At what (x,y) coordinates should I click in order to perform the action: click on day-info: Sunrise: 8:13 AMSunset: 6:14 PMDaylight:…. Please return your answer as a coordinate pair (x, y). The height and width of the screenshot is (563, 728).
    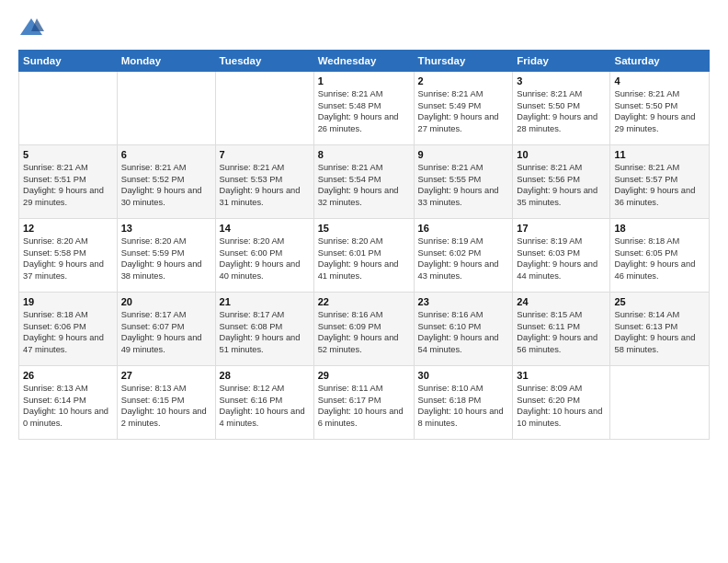
    Looking at the image, I should click on (68, 406).